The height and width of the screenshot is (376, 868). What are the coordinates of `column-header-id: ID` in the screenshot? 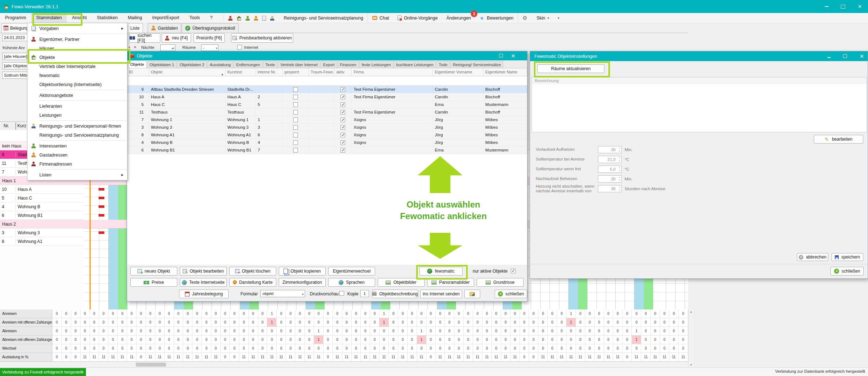 It's located at (138, 72).